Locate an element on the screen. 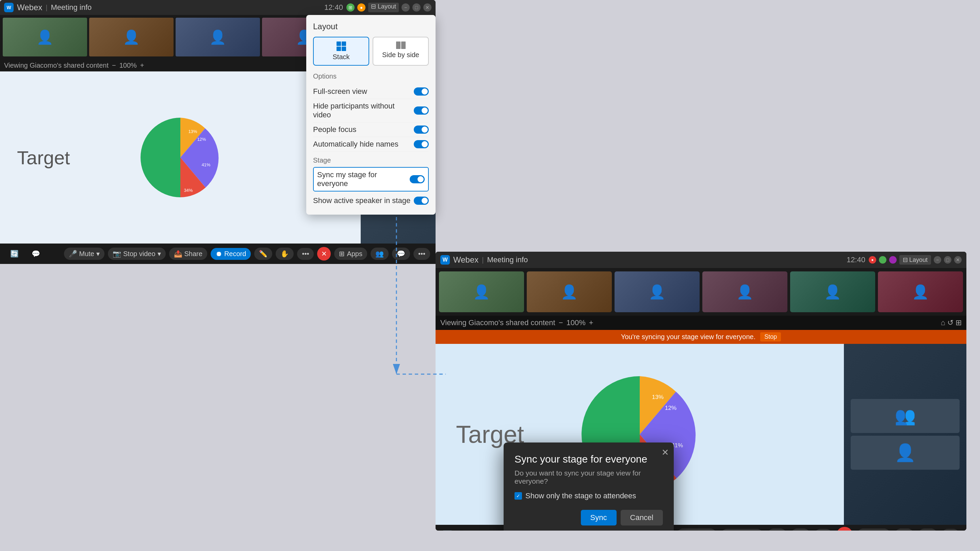  fullscreen-button: ⊞ is located at coordinates (351, 8).